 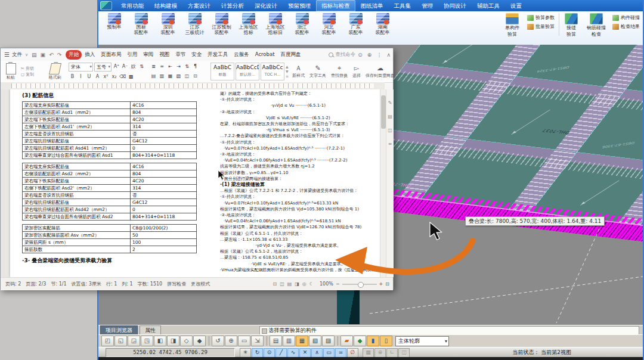 What do you see at coordinates (348, 306) in the screenshot?
I see `concrete-column` at bounding box center [348, 306].